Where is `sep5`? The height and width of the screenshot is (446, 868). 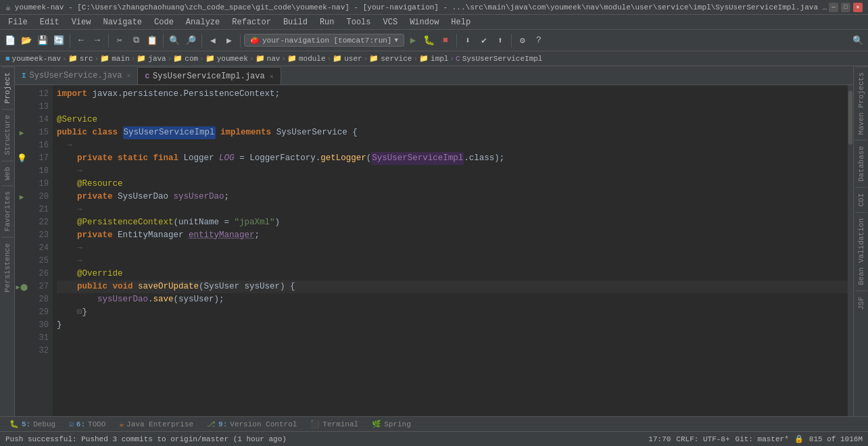 sep5 is located at coordinates (241, 41).